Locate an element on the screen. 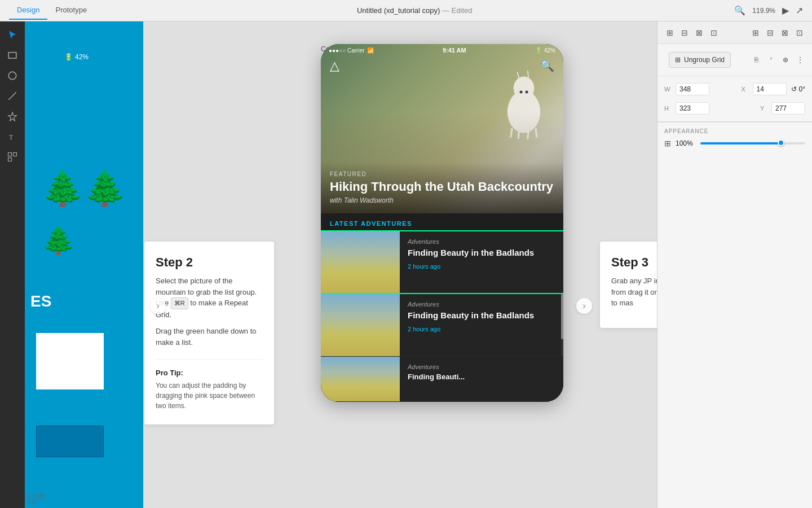 The height and width of the screenshot is (508, 812). phone-nav-bar: △ 🔍 is located at coordinates (442, 66).